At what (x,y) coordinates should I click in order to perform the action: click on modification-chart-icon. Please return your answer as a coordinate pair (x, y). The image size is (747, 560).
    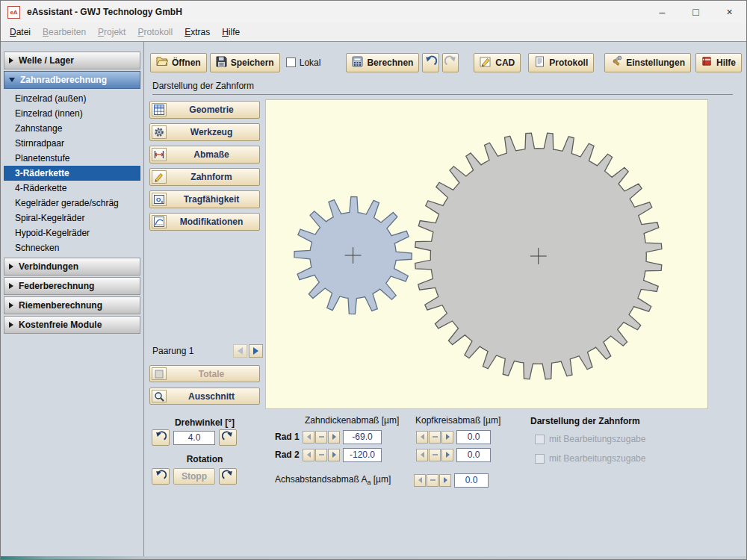
    Looking at the image, I should click on (159, 222).